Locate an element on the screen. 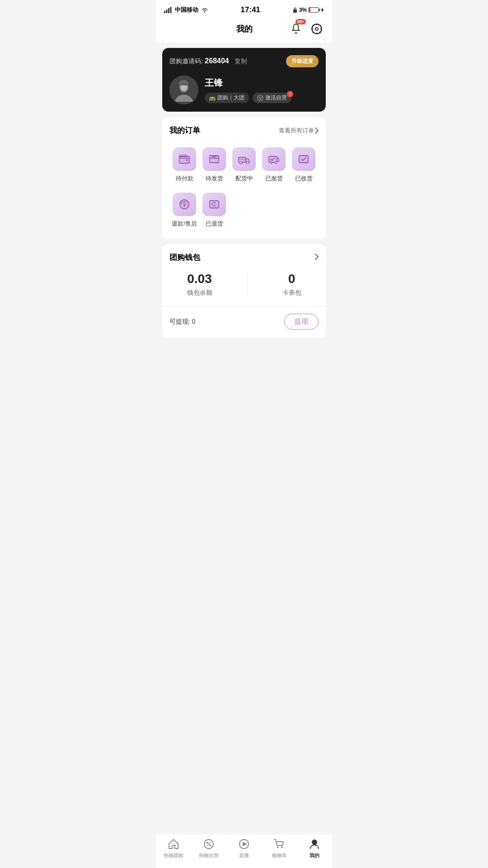  returned-icon is located at coordinates (214, 204).